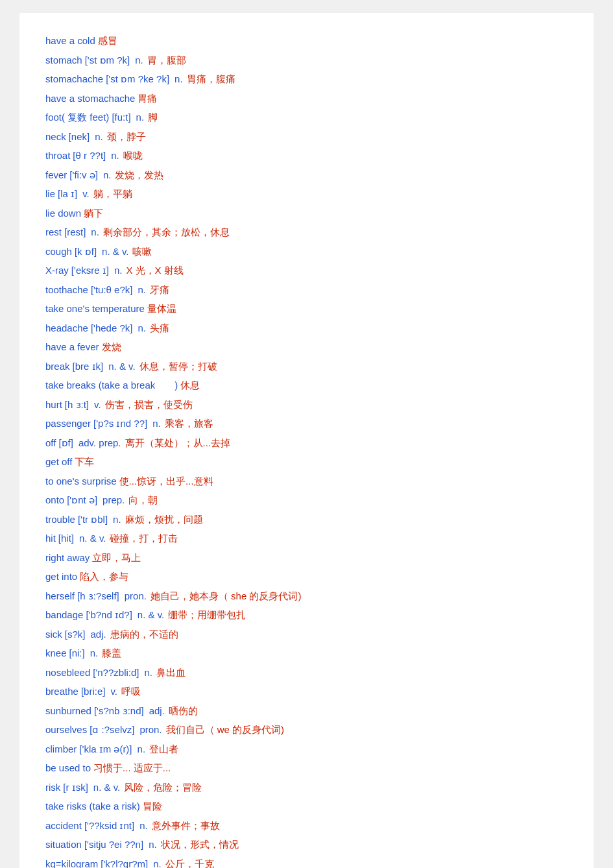  Describe the element at coordinates (114, 500) in the screenshot. I see `vocab-pos: prep.` at that location.